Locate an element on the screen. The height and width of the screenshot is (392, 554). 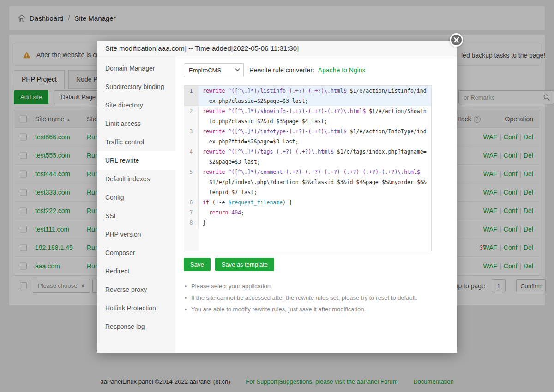
modal-menu-item-site-directory: Site directory is located at coordinates (136, 105).